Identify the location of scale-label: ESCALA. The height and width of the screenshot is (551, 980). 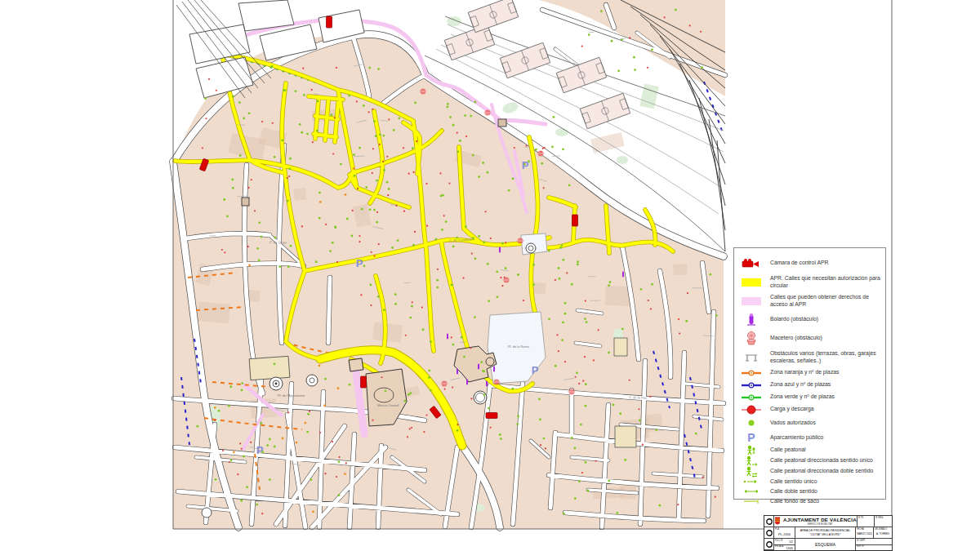
(779, 547).